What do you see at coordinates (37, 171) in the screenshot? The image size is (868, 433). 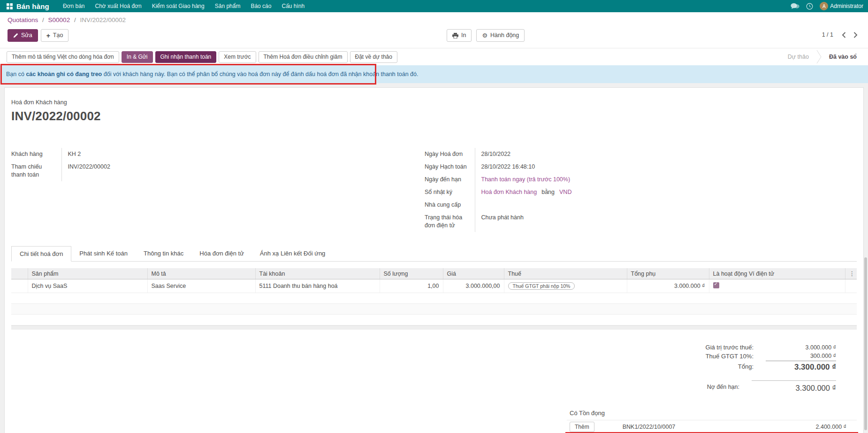 I see `field-label-payment-reference: Tham chiếu thanh toán` at bounding box center [37, 171].